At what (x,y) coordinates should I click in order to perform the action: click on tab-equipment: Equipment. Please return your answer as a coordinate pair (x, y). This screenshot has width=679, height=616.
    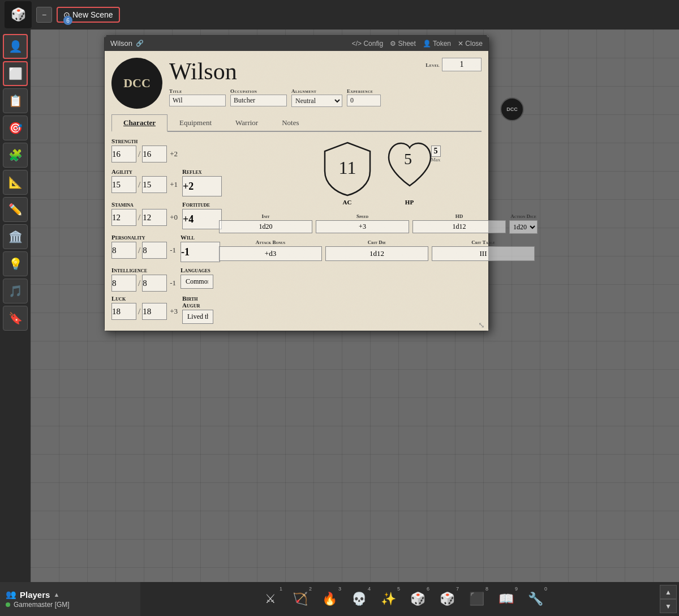
    Looking at the image, I should click on (196, 122).